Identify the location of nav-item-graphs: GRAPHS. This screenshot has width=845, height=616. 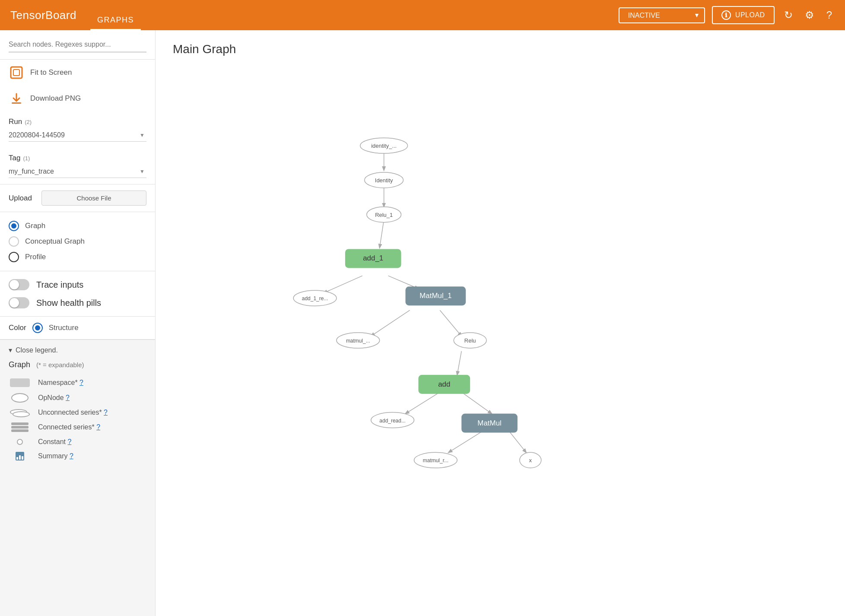
(116, 15).